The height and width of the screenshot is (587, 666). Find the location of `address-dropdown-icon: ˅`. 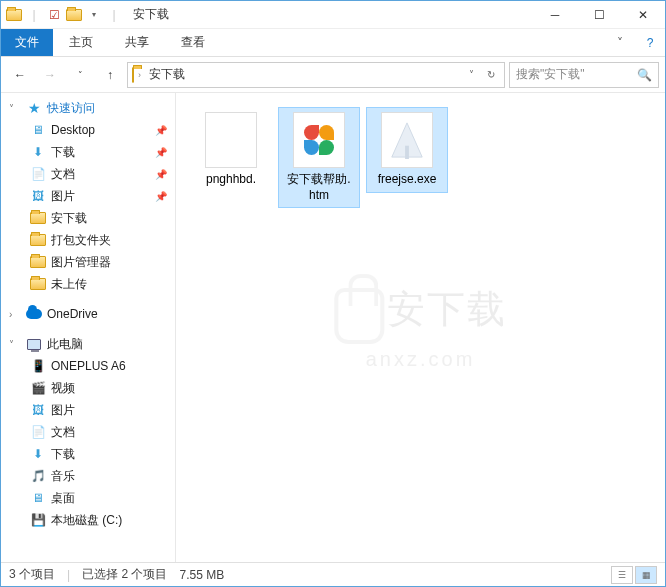

address-dropdown-icon: ˅ is located at coordinates (471, 74).